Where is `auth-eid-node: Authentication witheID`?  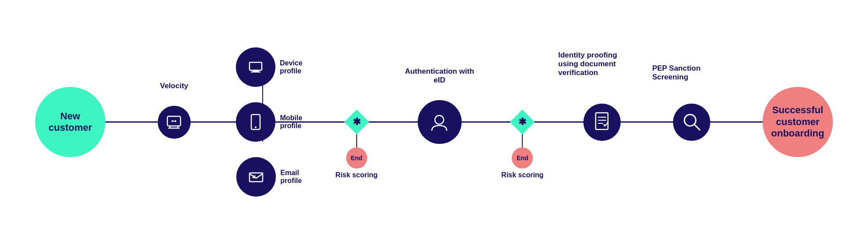 auth-eid-node: Authentication witheID is located at coordinates (440, 122).